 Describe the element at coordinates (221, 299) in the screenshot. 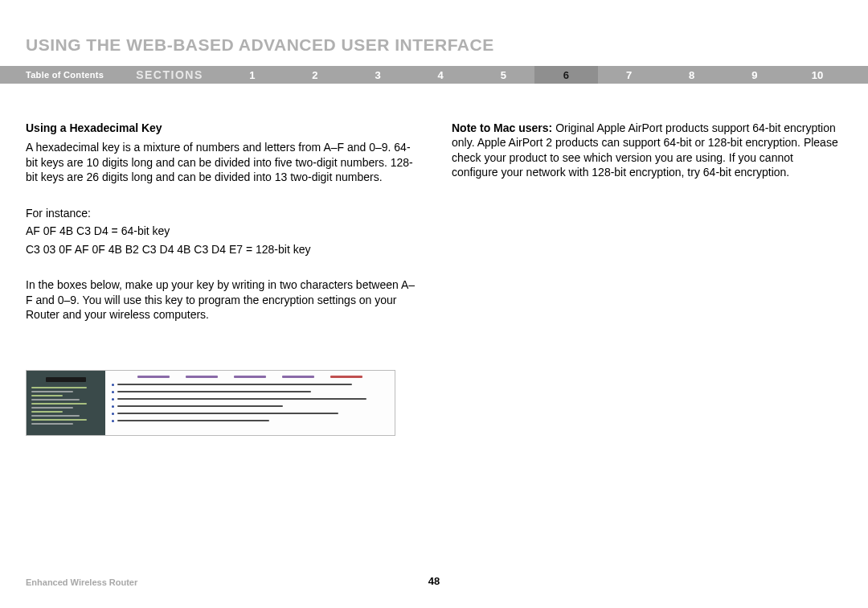

I see `paragraph-instructions: In the boxes below, make up your key by …` at that location.